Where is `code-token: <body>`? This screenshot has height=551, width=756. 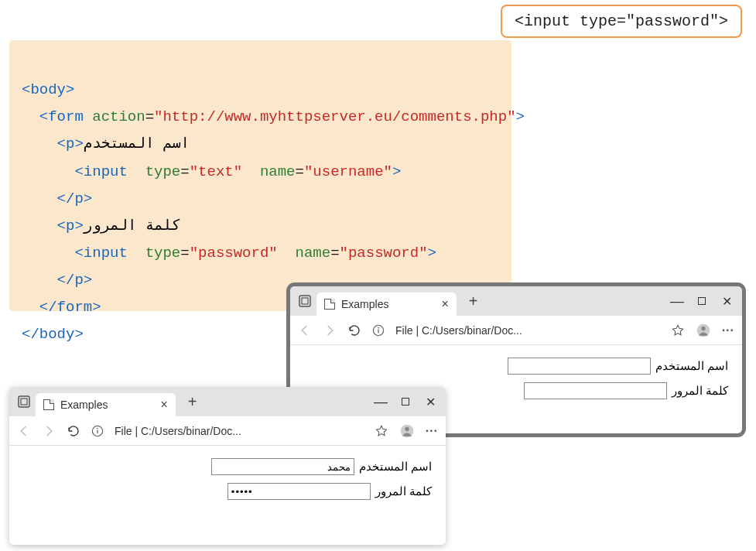
code-token: <body> is located at coordinates (48, 90).